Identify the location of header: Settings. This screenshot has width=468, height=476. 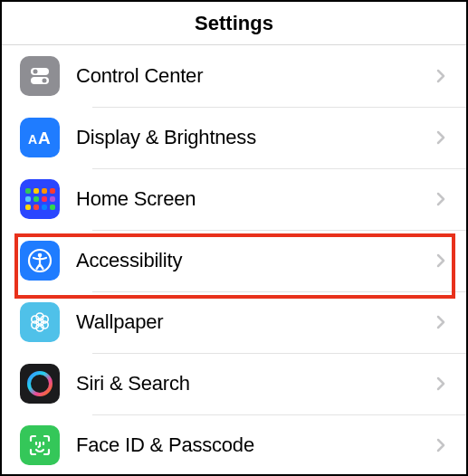
(234, 24).